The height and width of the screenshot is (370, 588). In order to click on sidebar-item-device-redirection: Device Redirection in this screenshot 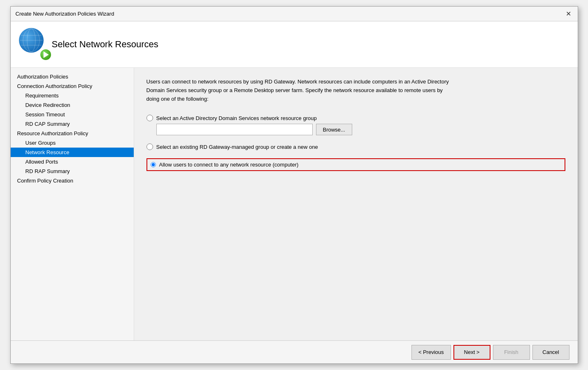, I will do `click(72, 105)`.